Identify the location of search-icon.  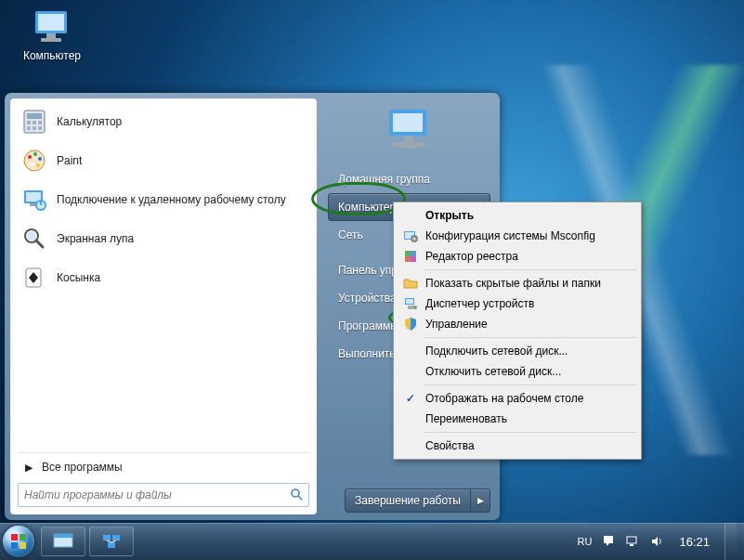
(296, 496).